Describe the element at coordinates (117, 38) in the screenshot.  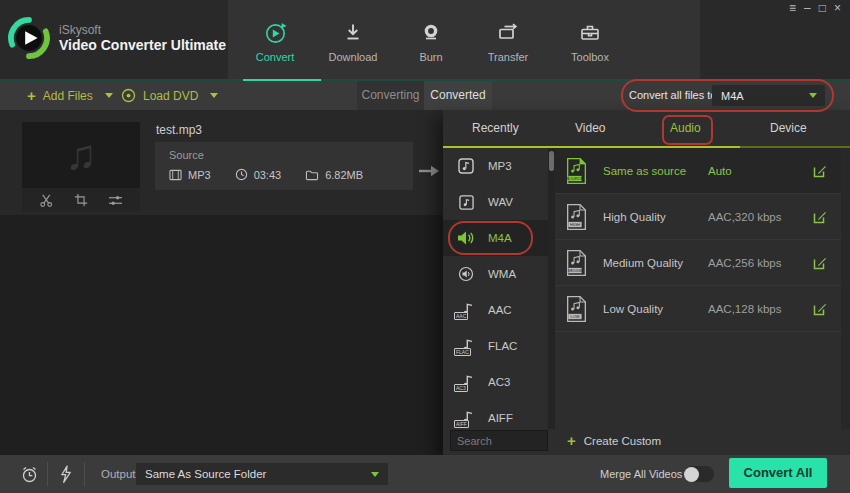
I see `app-logo: iSkysoft Video Converter Ultimate` at that location.